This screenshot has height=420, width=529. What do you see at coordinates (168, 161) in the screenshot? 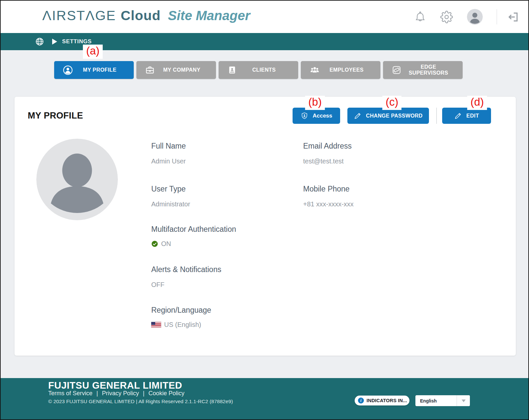
I see `full-name-value: Admin User` at bounding box center [168, 161].